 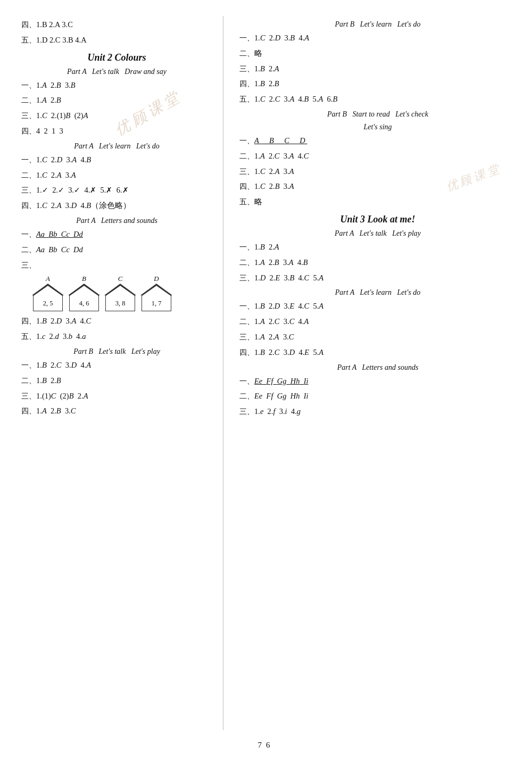 I want to click on a-talk-1: 一、1.A 2.B 3.B, so click(x=117, y=85).